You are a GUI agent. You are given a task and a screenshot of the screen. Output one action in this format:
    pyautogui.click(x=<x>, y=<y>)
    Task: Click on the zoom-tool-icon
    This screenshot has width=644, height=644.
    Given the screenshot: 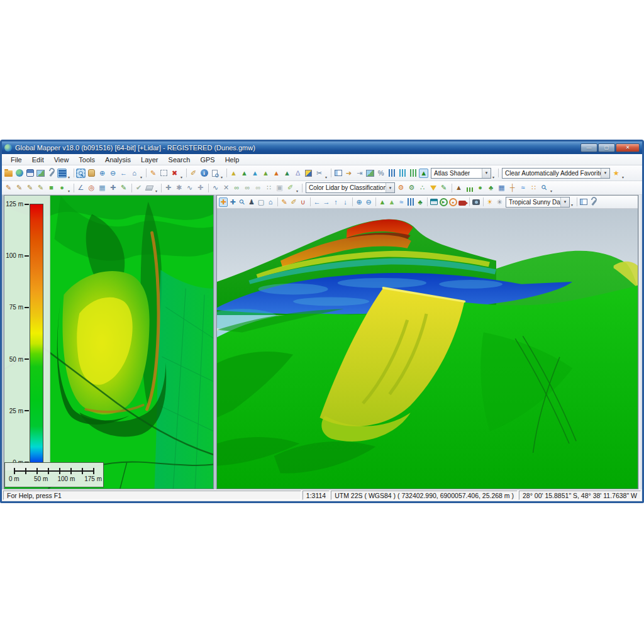 What is the action you would take?
    pyautogui.click(x=80, y=174)
    